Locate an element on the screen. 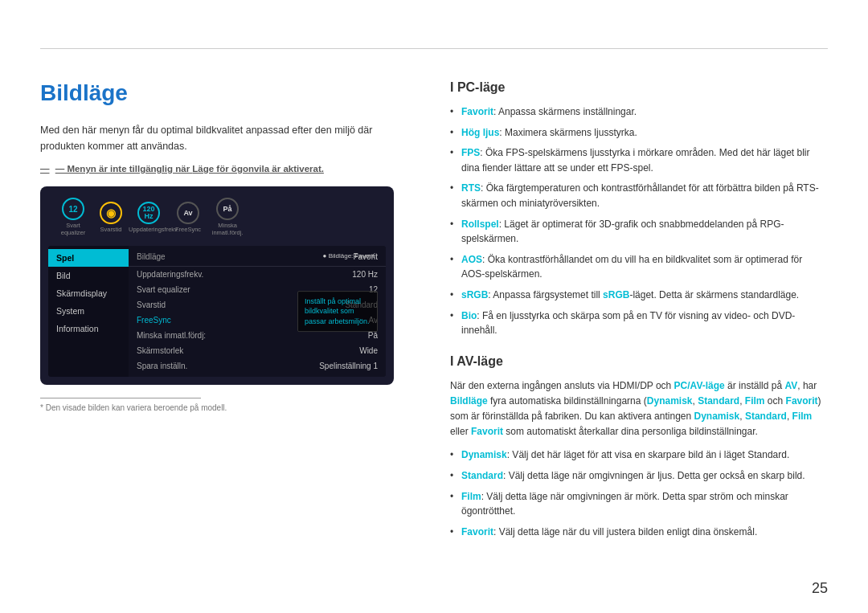 The width and height of the screenshot is (868, 613). monitor-top-bar: 12 Svart equalizer ◉ Svarstid 120Hz Uppd… is located at coordinates (217, 217).